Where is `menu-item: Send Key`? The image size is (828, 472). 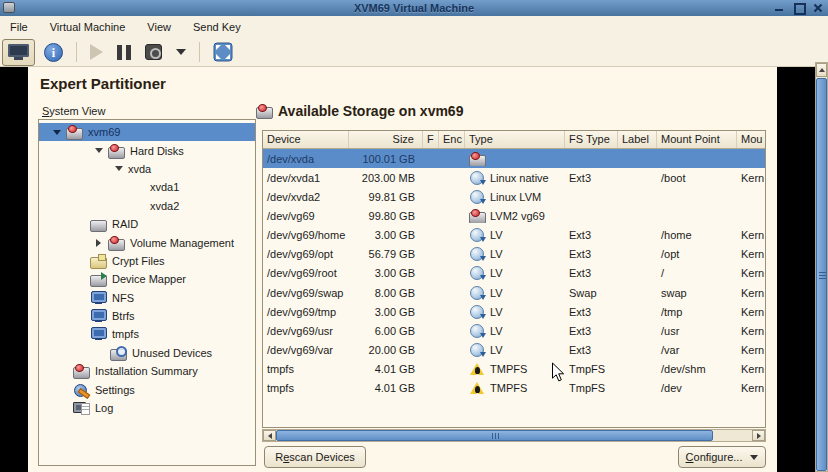 menu-item: Send Key is located at coordinates (217, 27).